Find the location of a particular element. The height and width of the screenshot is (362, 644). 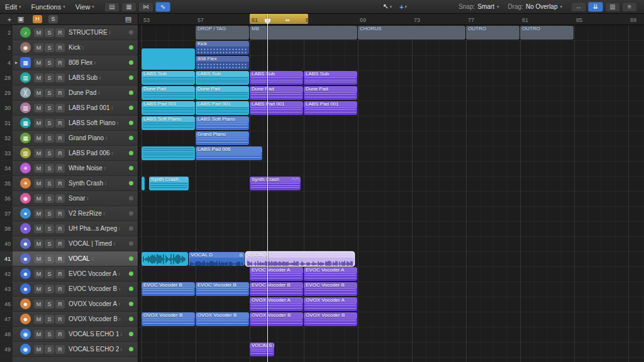

track-header-config-icon: ▤ is located at coordinates (128, 19).